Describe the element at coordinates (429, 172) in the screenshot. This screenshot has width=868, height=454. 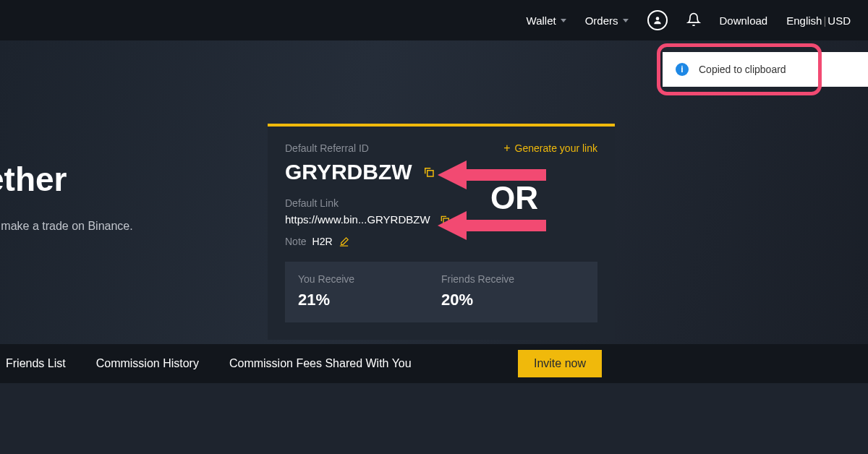
I see `copy-icon` at that location.